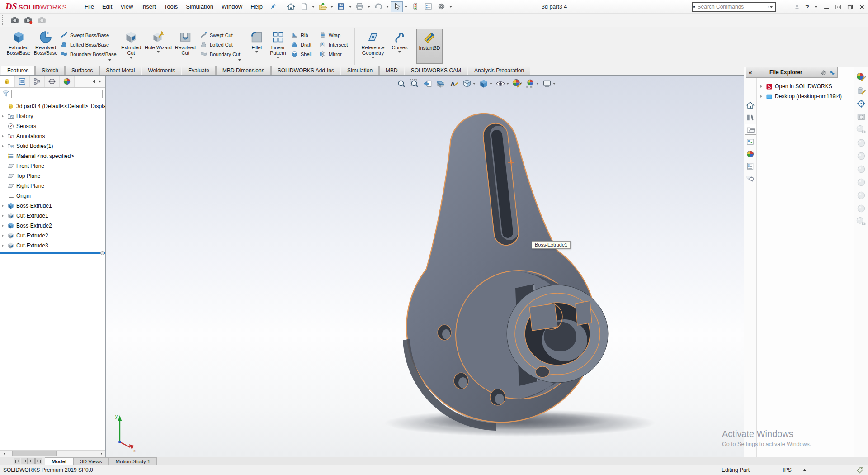 This screenshot has height=475, width=868. Describe the element at coordinates (360, 71) in the screenshot. I see `tab-simulation: Simulation` at that location.